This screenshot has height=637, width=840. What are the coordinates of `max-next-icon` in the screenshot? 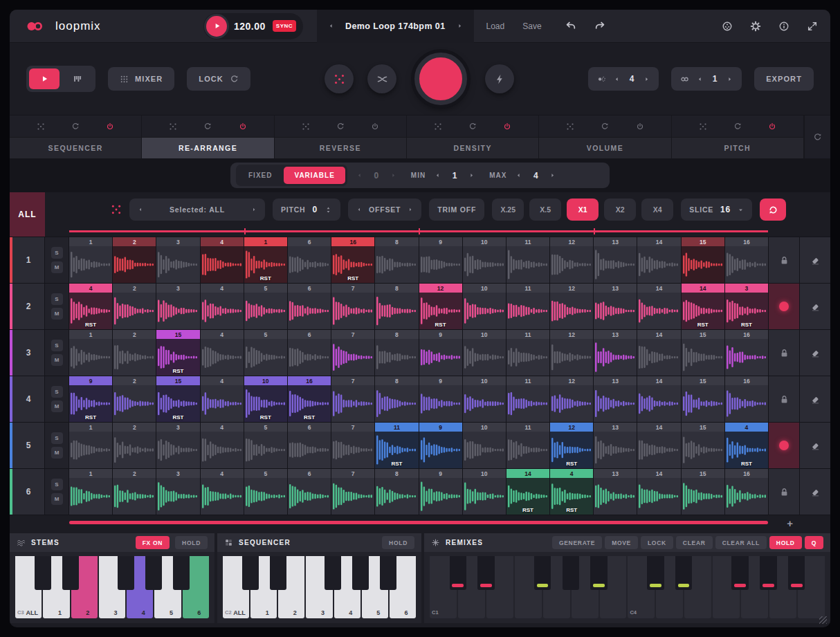 It's located at (552, 176).